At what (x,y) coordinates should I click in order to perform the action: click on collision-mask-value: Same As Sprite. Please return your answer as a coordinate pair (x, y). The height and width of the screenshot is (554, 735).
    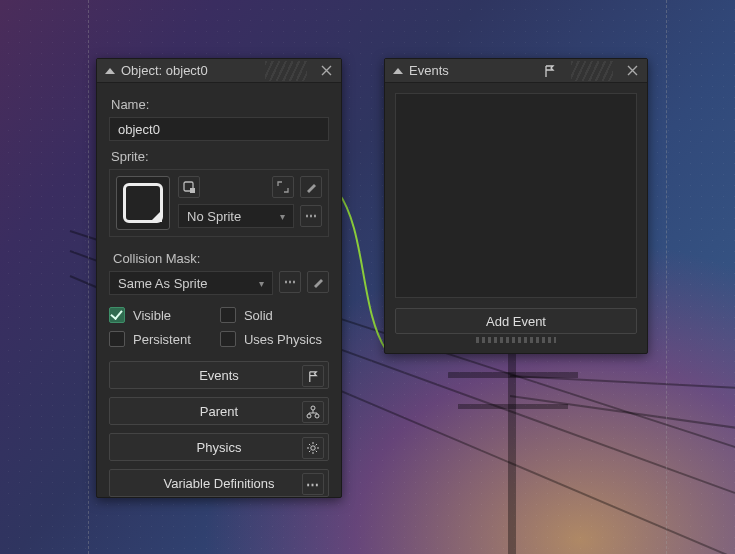
    Looking at the image, I should click on (163, 284).